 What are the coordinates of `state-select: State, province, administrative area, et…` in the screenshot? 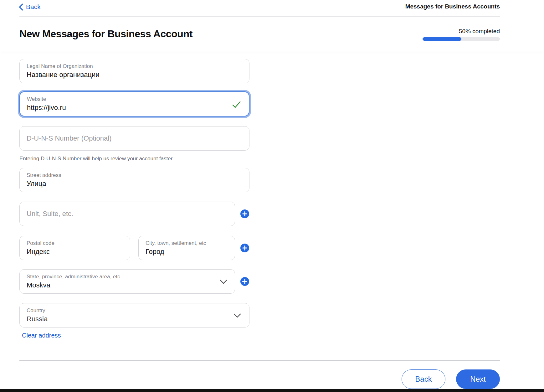 It's located at (127, 281).